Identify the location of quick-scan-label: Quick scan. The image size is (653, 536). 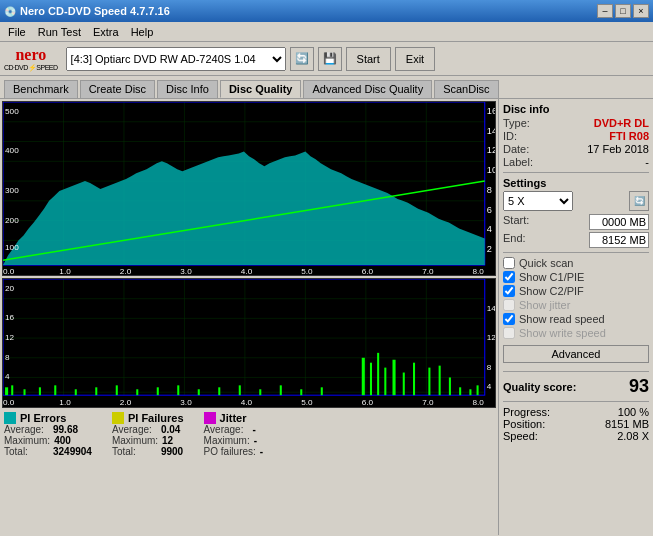
(546, 263).